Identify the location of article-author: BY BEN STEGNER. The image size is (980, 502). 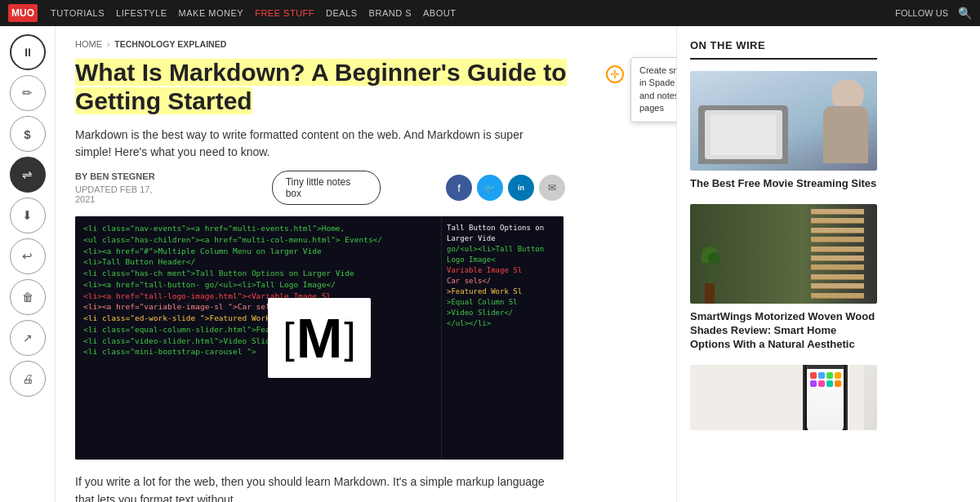
(124, 176).